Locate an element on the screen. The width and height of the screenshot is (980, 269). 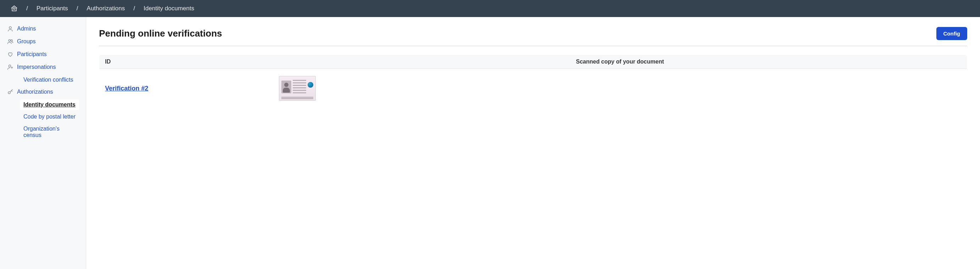
table-header-id: ID is located at coordinates (186, 62).